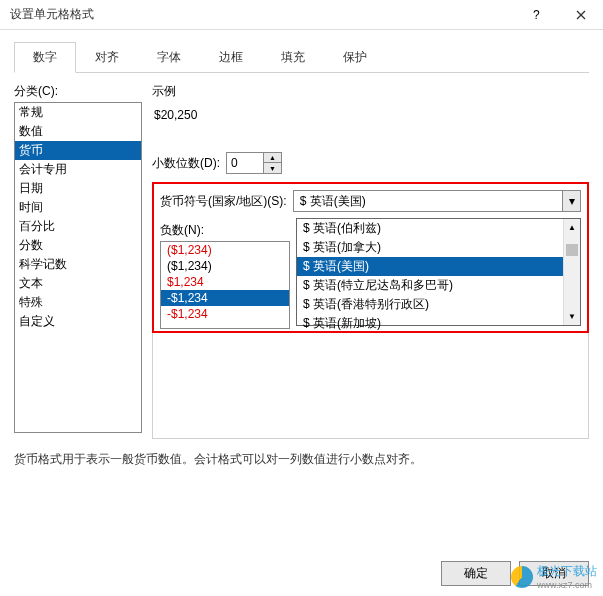 Image resolution: width=603 pixels, height=596 pixels. Describe the element at coordinates (438, 272) in the screenshot. I see `currency-dropdown-popup: $ 英语(伯利兹) $ 英语(加拿大) $ 英语(美国) $ 英语(特立尼达岛和…` at that location.